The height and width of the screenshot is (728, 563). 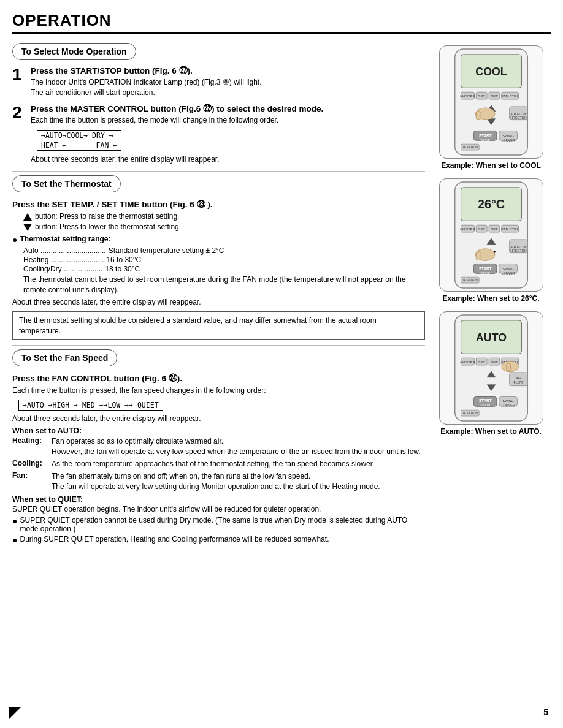 What do you see at coordinates (491, 295) in the screenshot?
I see `right-col: COOL MASTER SET SET FAN CTRL` at bounding box center [491, 295].